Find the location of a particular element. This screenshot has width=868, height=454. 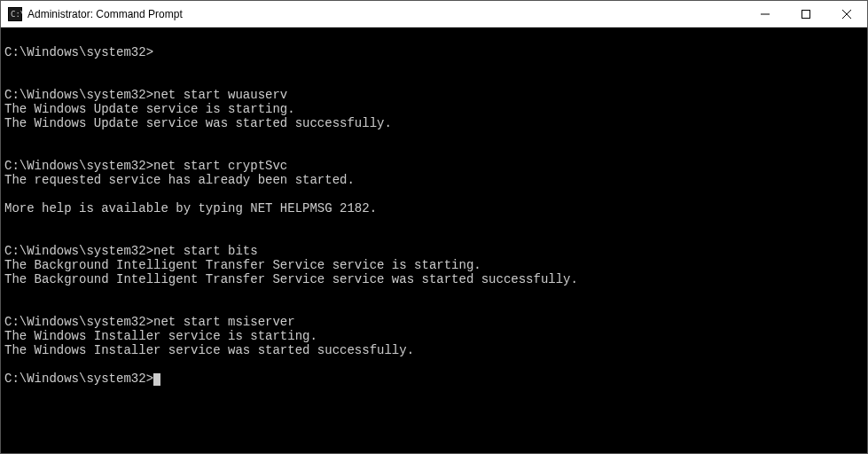

terminal-output-line: The Windows Installer service is startin… is located at coordinates (434, 336).